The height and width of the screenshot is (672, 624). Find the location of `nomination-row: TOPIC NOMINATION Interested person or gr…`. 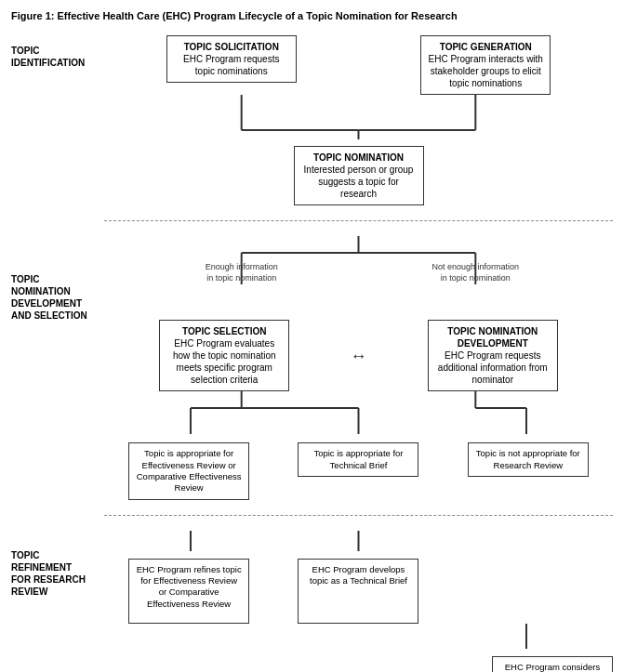

nomination-row: TOPIC NOMINATION Interested person or gr… is located at coordinates (359, 176).